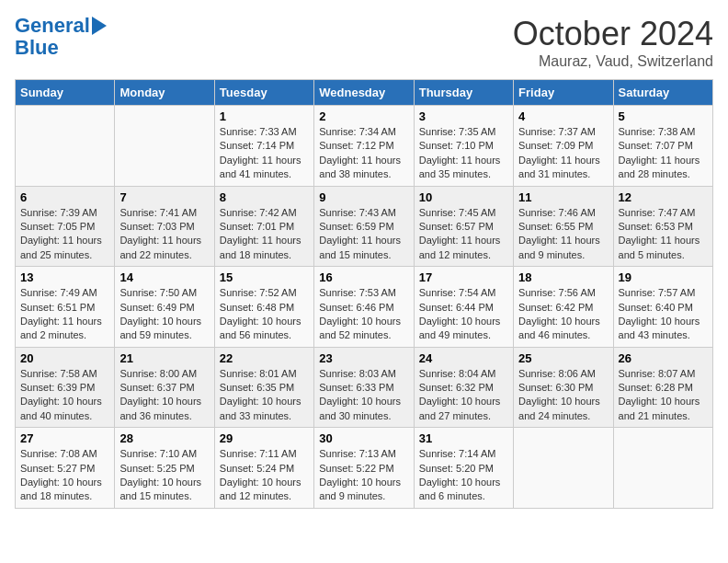 This screenshot has width=728, height=563. I want to click on header-row: SundayMondayTuesdayWednesdayThursdayFrid…, so click(364, 93).